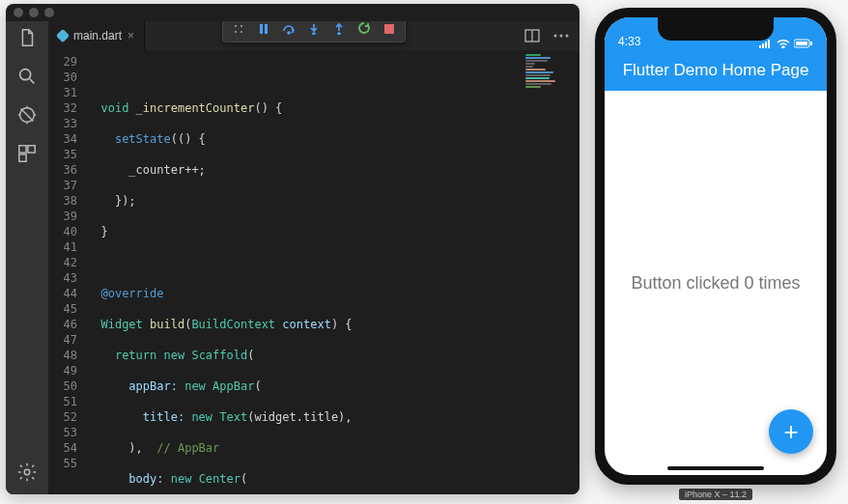 This screenshot has width=848, height=504. I want to click on explorer-icon, so click(27, 38).